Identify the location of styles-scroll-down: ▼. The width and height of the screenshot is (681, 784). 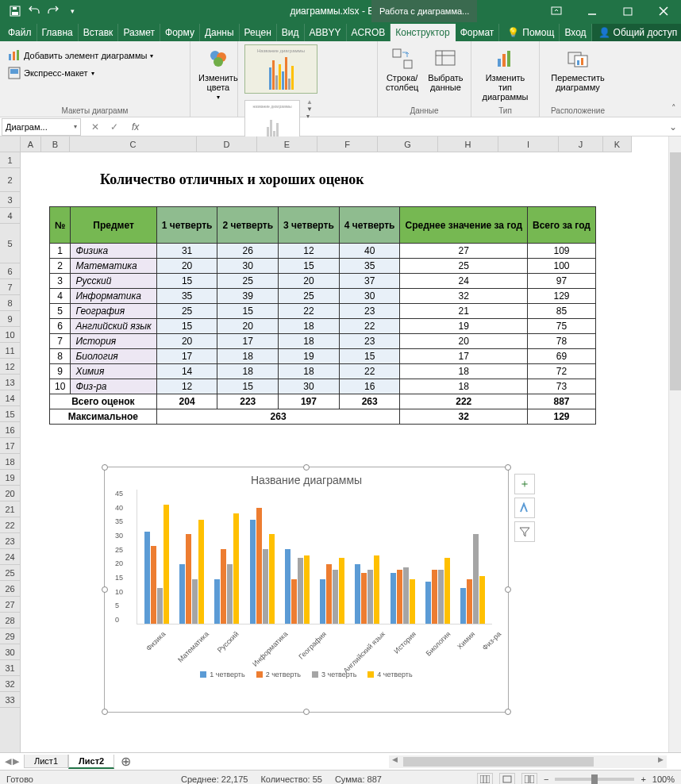
(310, 110).